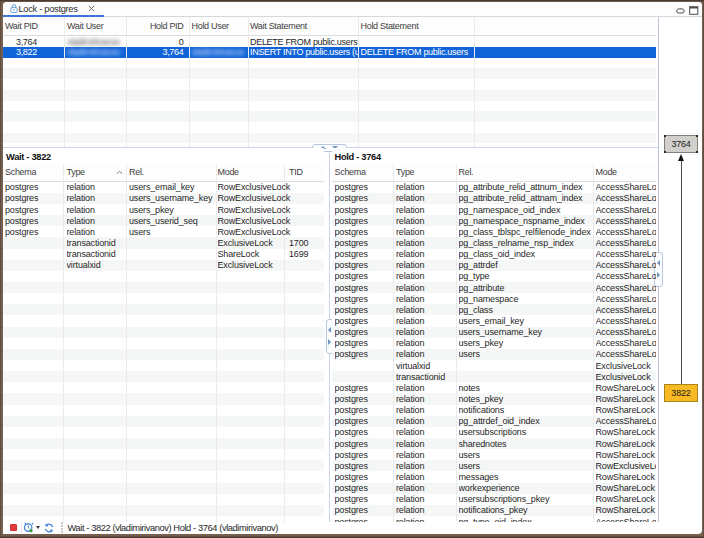 The image size is (704, 538). Describe the element at coordinates (306, 172) in the screenshot. I see `column-header-tid: TID` at that location.